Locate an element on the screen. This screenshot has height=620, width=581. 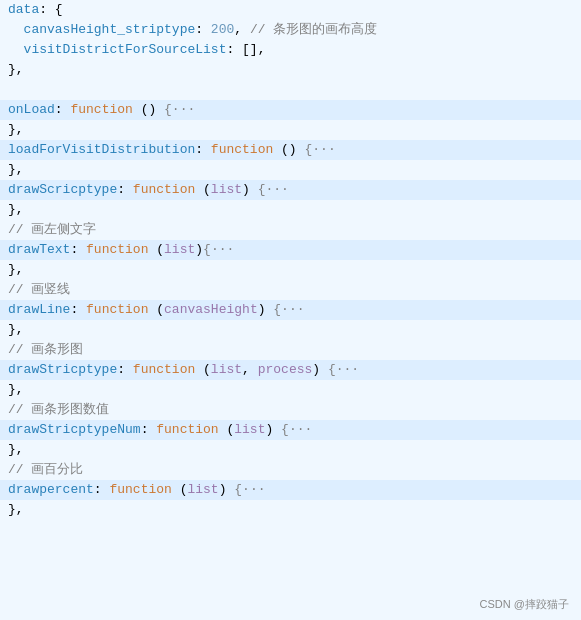
code-line: loadForVisitDistribution: function () {·… is located at coordinates (290, 150).